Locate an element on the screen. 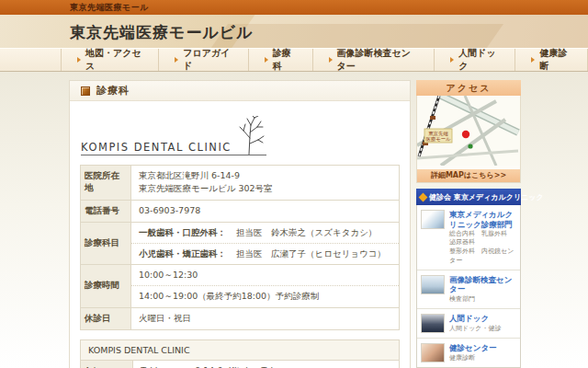 The image size is (588, 368). site-title: 東京先端医療モールビル is located at coordinates (329, 33).